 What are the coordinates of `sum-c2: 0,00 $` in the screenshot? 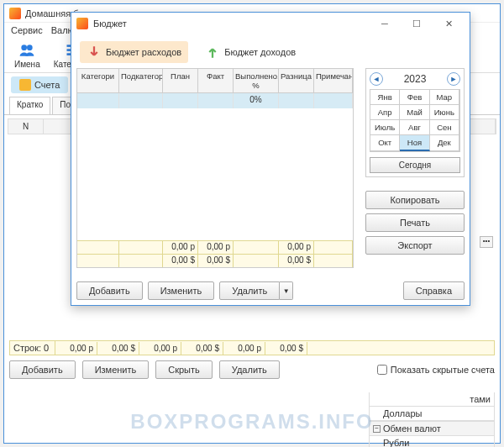 It's located at (118, 348).